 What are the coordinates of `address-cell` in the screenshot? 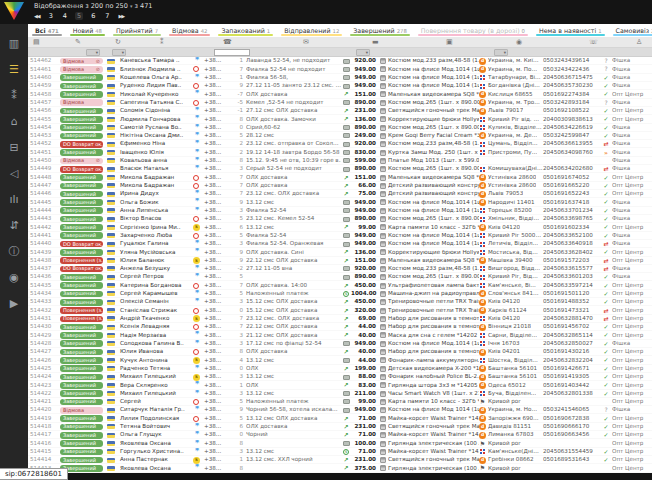 It's located at (511, 160).